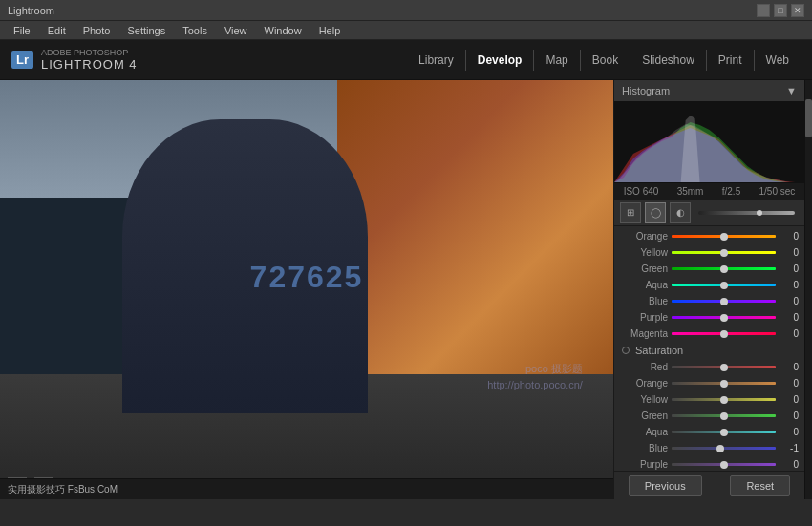 The width and height of the screenshot is (812, 526). I want to click on tab-library: Library, so click(436, 60).